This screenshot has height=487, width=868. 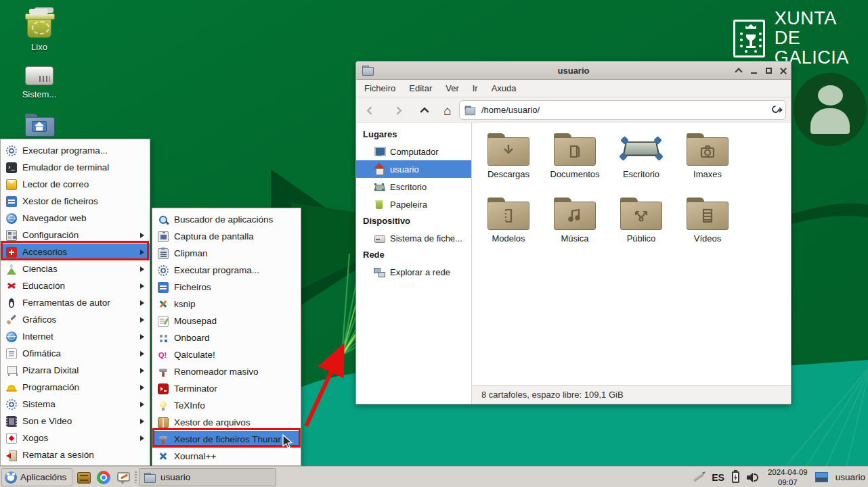 What do you see at coordinates (414, 204) in the screenshot?
I see `sidebar-item-papeleira: Papeleira` at bounding box center [414, 204].